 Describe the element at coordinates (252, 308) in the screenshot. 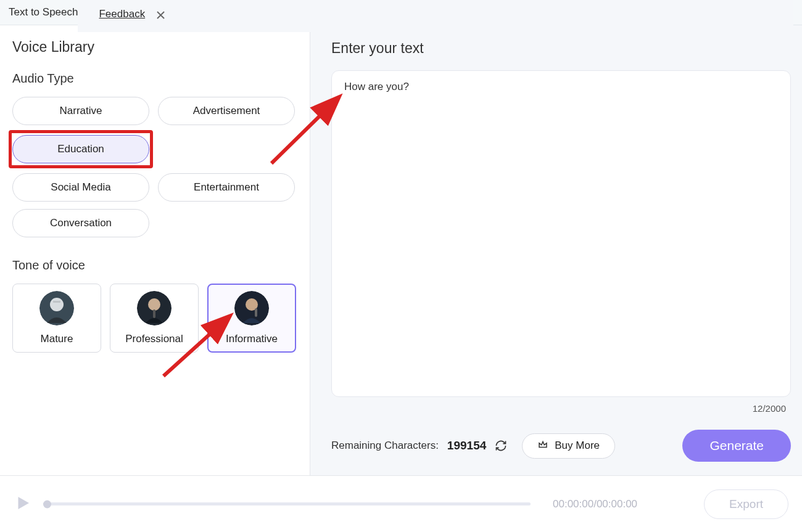

I see `avatar-informative-icon` at that location.